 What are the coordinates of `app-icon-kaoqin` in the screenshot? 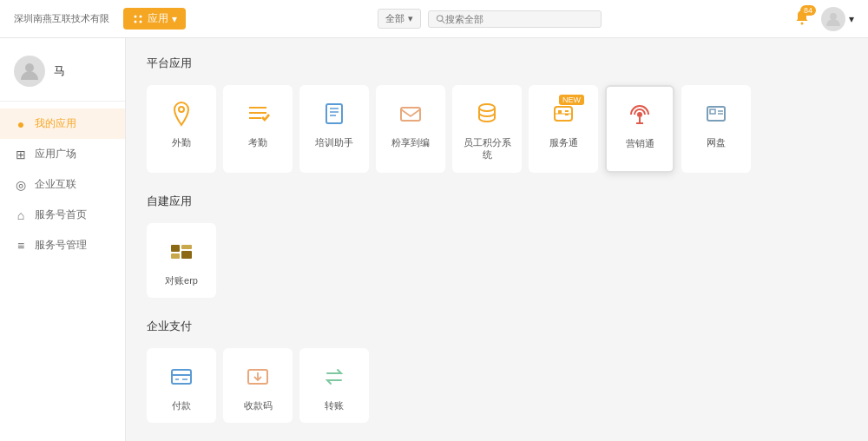 It's located at (258, 114).